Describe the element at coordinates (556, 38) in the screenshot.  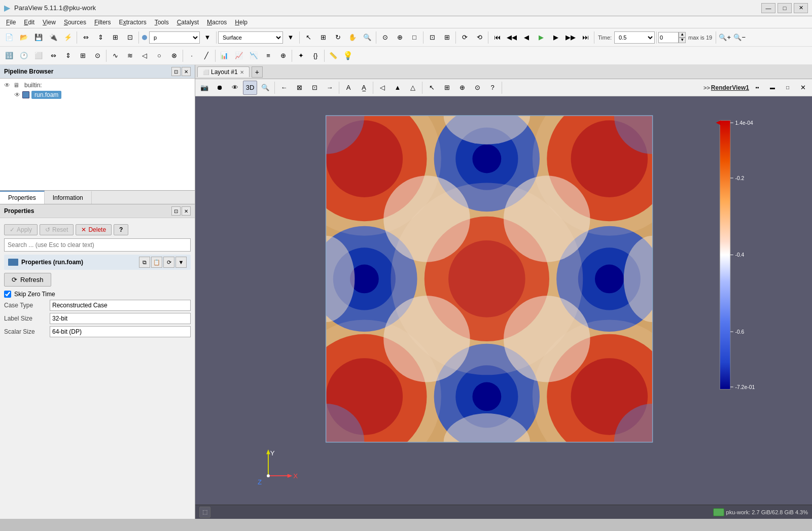
I see `step-fwd-button: ▶` at that location.